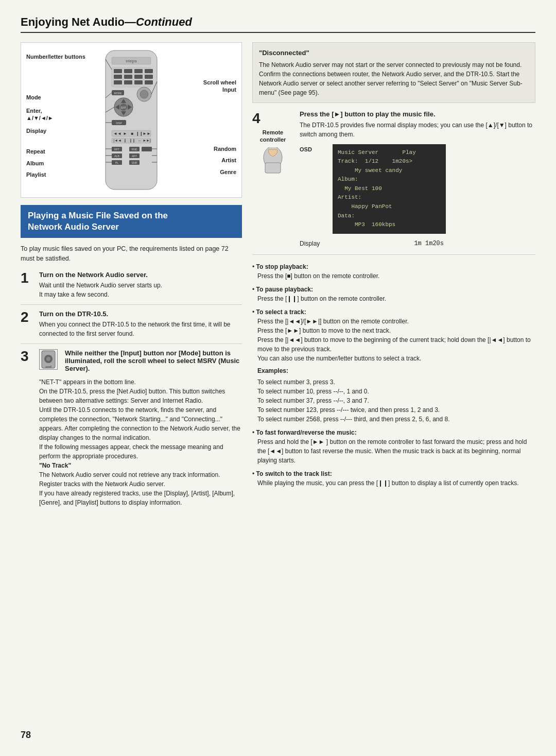  What do you see at coordinates (135, 149) in the screenshot?
I see `svg-text: RND` at bounding box center [135, 149].